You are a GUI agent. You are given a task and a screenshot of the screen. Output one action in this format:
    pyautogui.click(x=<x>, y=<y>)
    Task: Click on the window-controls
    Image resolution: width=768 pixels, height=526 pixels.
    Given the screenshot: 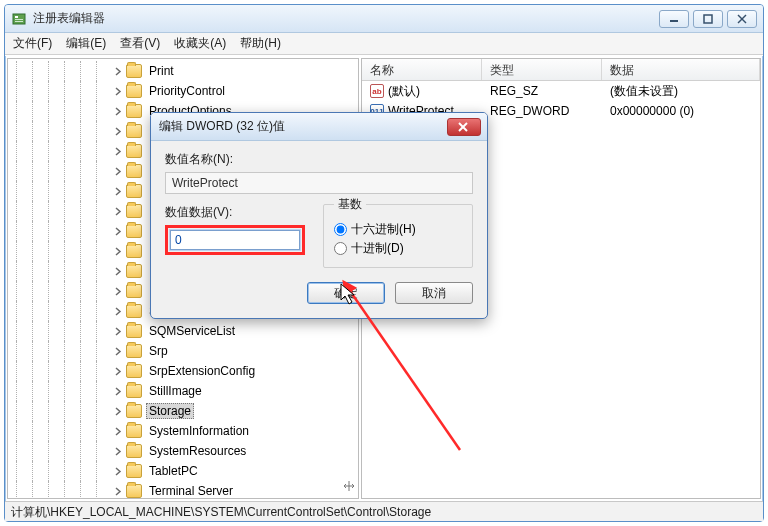 What is the action you would take?
    pyautogui.click(x=708, y=19)
    